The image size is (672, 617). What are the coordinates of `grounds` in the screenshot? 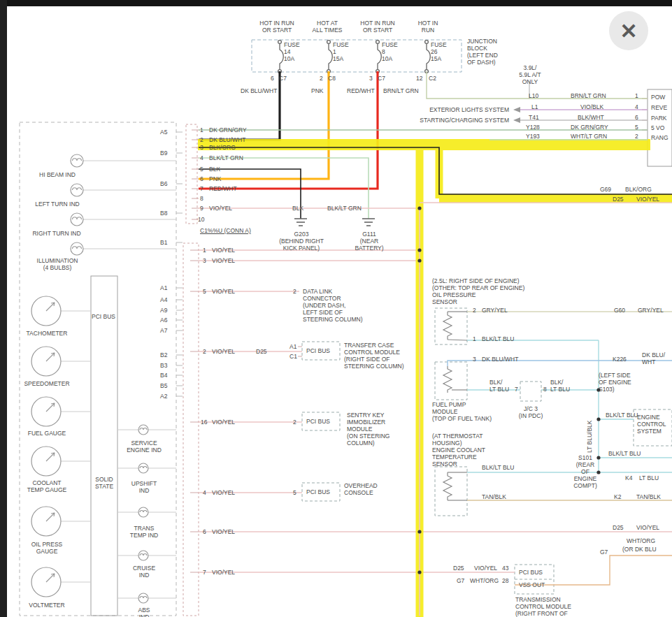 It's located at (334, 222).